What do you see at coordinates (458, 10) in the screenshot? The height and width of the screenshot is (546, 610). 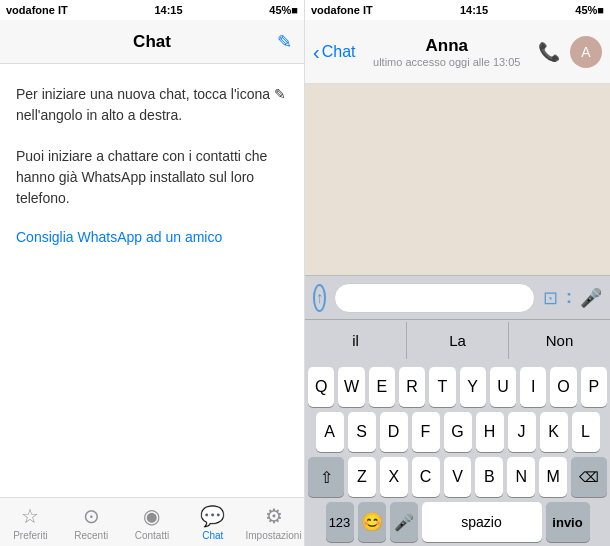 I see `right-status-bar: vodafone IT 14:15 45%■` at bounding box center [458, 10].